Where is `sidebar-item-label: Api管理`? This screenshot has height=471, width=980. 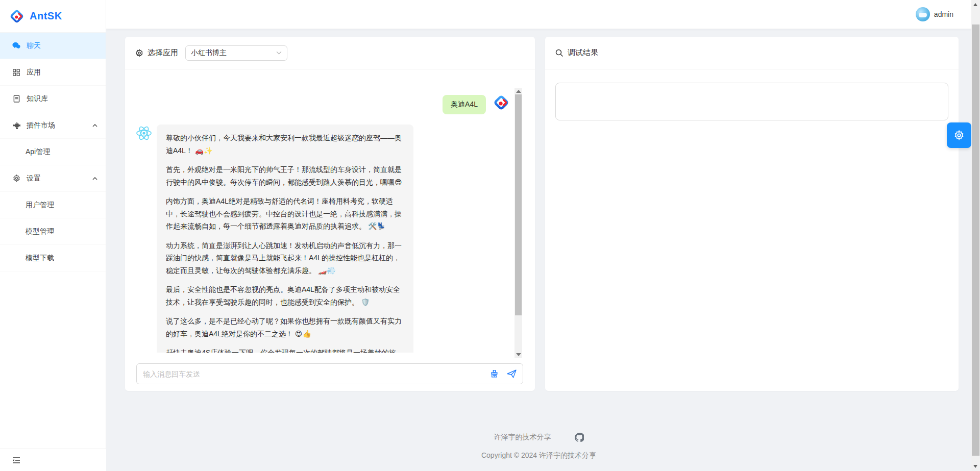 sidebar-item-label: Api管理 is located at coordinates (61, 152).